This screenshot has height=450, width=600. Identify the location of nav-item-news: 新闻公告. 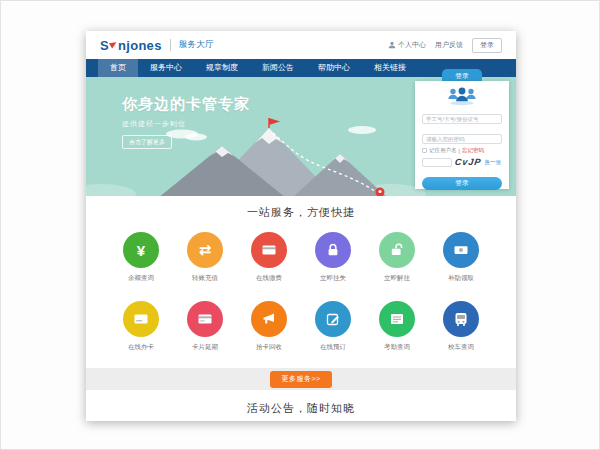
(278, 68).